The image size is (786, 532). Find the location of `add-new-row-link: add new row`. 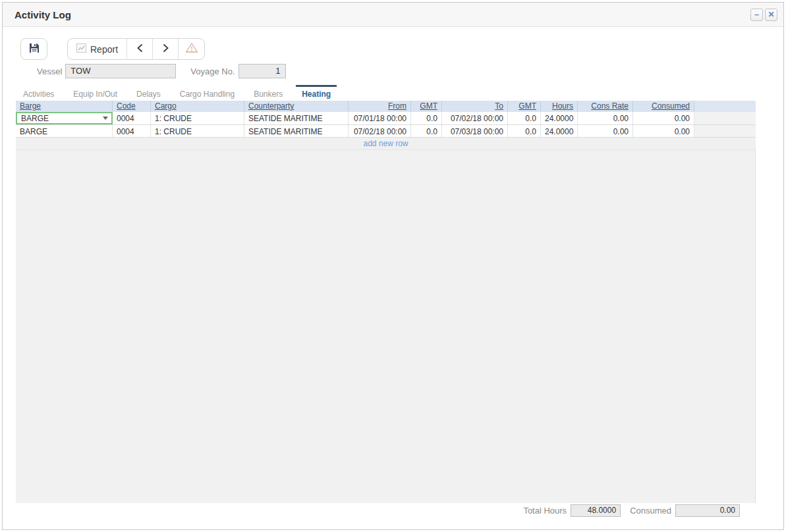

add-new-row-link: add new row is located at coordinates (385, 144).